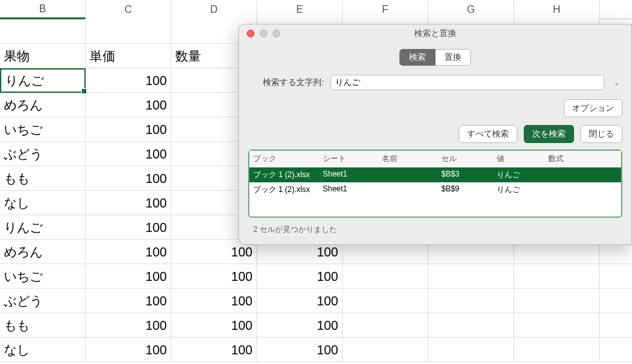 The height and width of the screenshot is (364, 632). Describe the element at coordinates (129, 10) in the screenshot. I see `column-header-C: C` at that location.